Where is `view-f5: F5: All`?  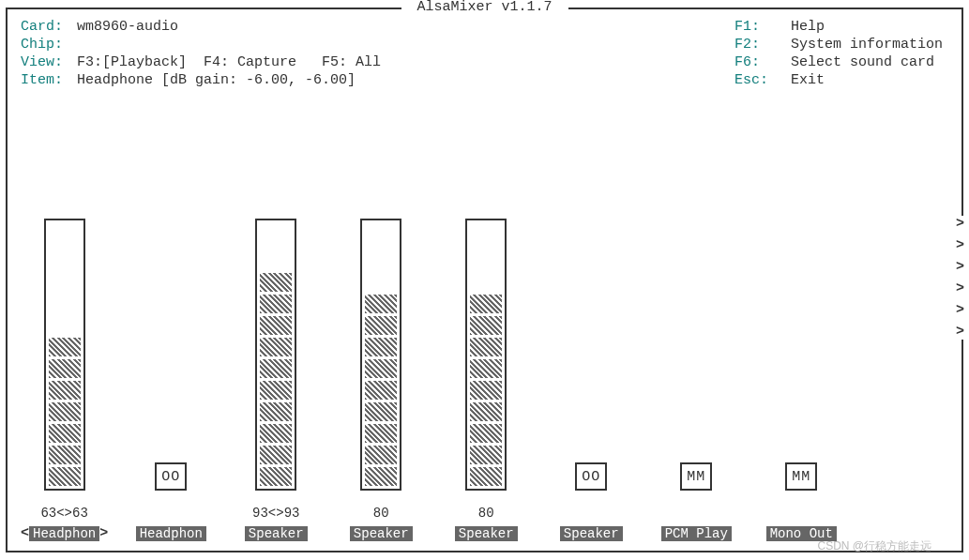
view-f5: F5: All is located at coordinates (351, 62).